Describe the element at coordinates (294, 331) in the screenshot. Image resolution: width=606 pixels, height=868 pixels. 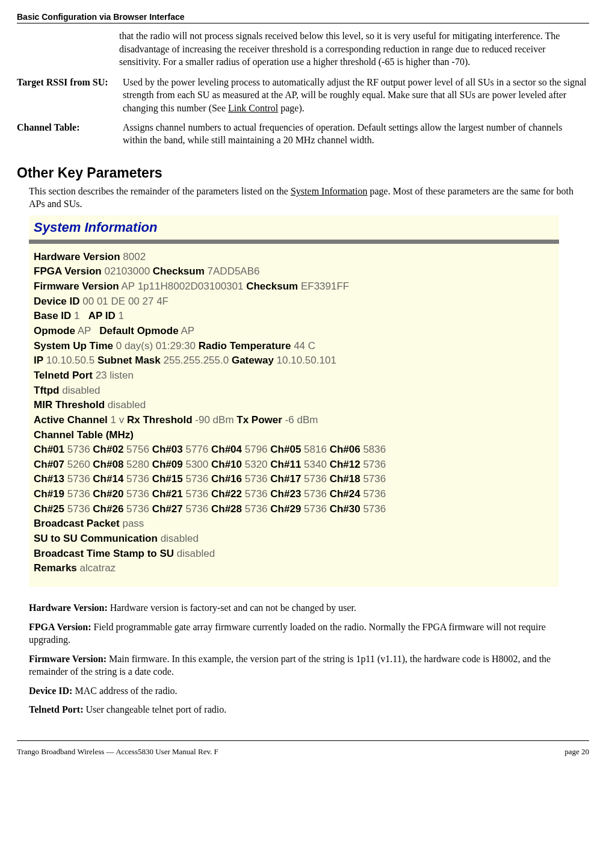
I see `row-opmode: Opmode AP Default Opmode AP` at that location.